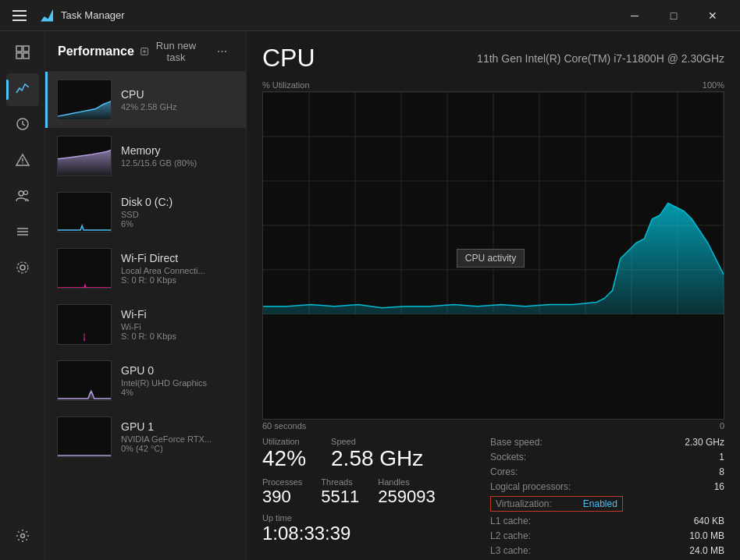  I want to click on rail-item-history, so click(23, 126).